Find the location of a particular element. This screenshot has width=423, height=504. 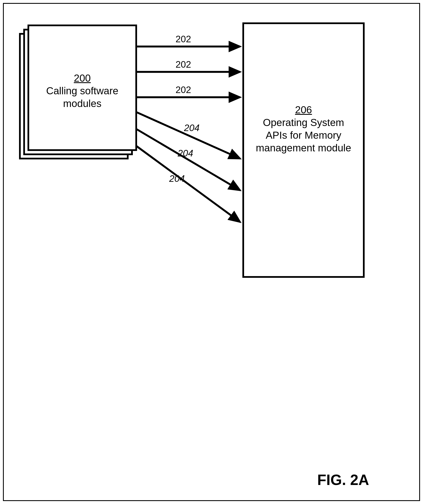

arrow-label-204-3: 204 is located at coordinates (177, 179).